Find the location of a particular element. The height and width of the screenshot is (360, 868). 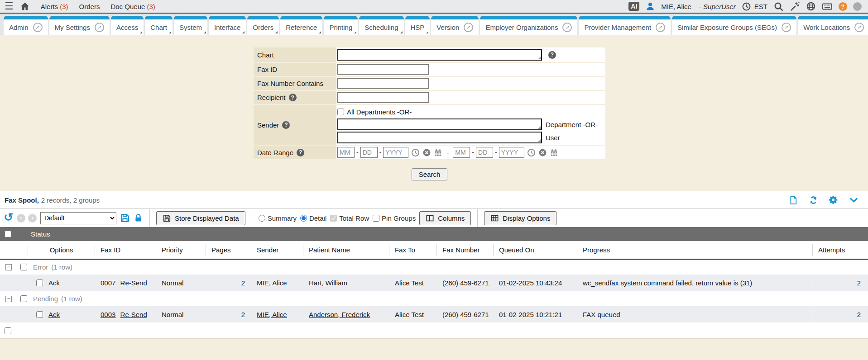

tab-system: System is located at coordinates (191, 25).